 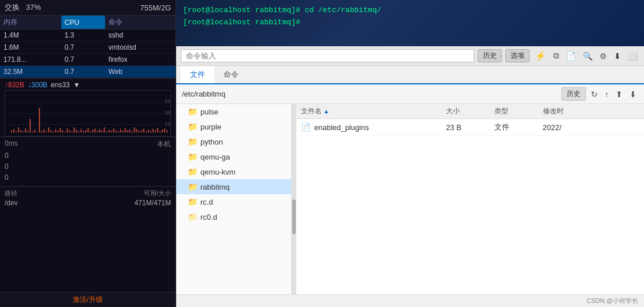 I want to click on upload-button: ⬆, so click(x=619, y=94).